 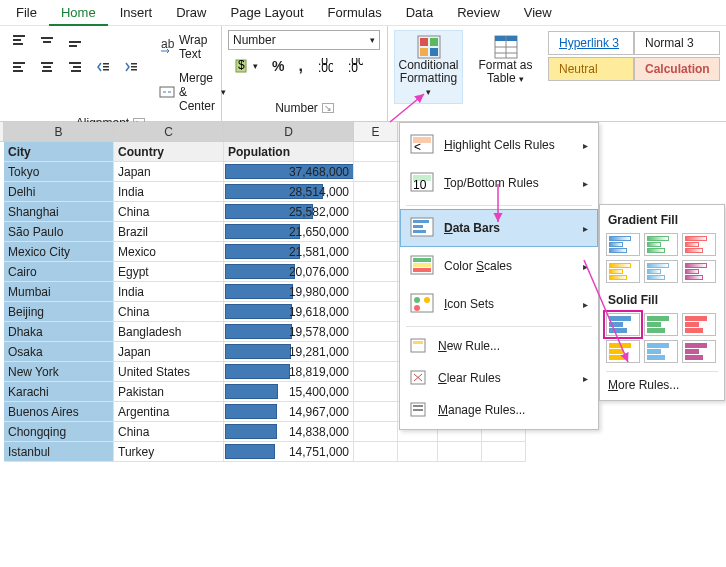 What do you see at coordinates (506, 60) in the screenshot?
I see `format-as-table-button: Format asTable ▾` at bounding box center [506, 60].